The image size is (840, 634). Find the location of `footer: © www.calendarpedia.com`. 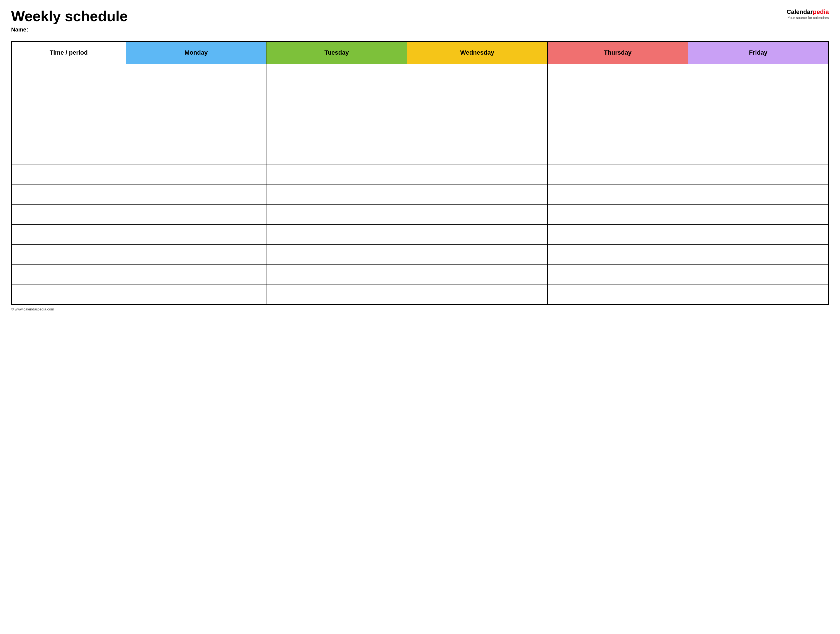

footer: © www.calendarpedia.com is located at coordinates (420, 309).